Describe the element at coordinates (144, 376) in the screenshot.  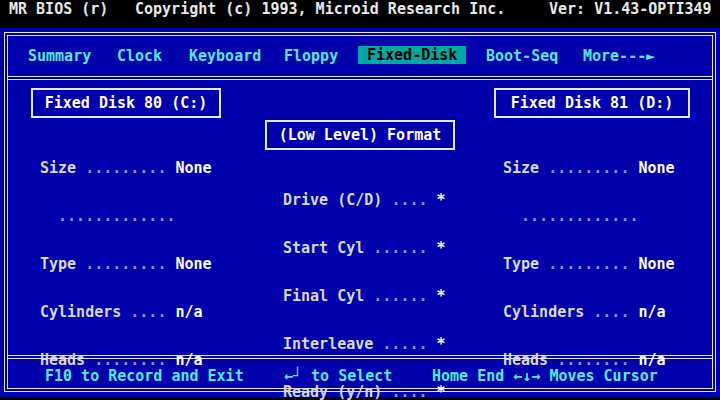
I see `status-record-hint: F10 to Record and Exit` at that location.